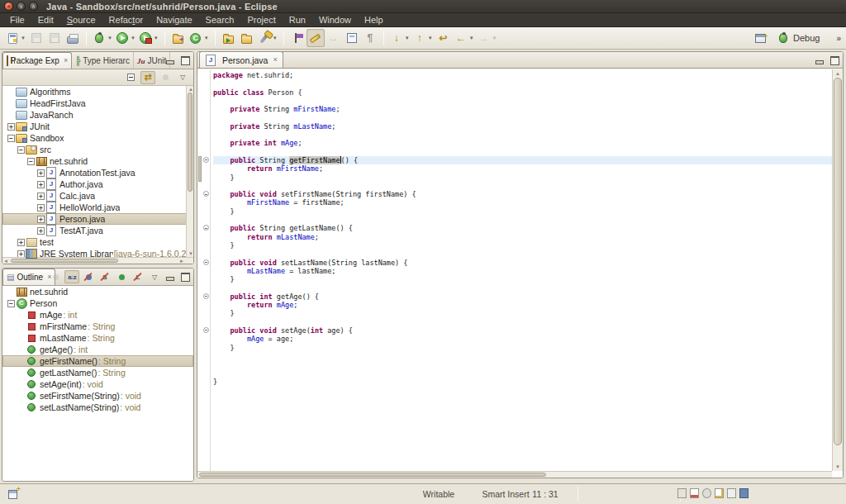  Describe the element at coordinates (524, 169) in the screenshot. I see `code-line: return mFirstName;` at that location.